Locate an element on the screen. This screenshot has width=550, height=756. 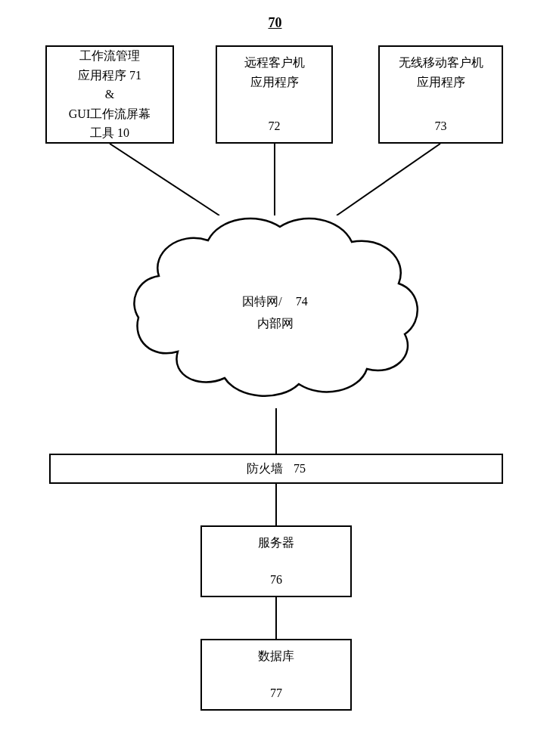
database-label: 数据库 is located at coordinates (276, 656).